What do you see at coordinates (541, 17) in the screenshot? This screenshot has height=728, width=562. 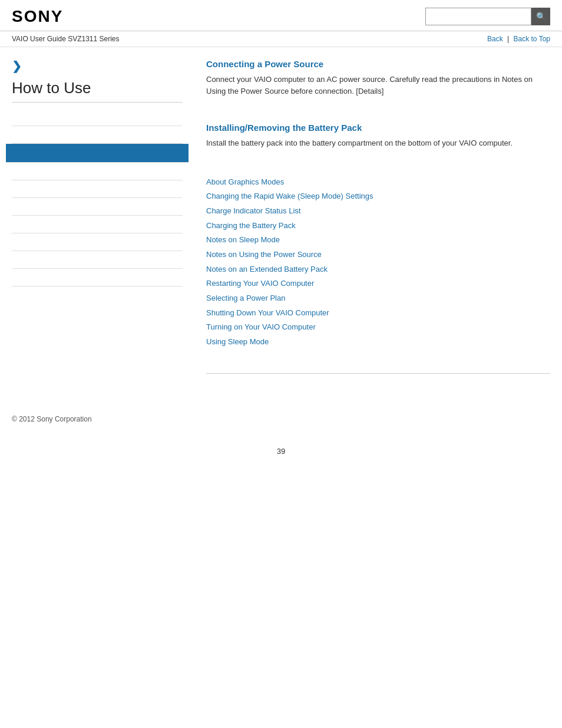 I see `search-icon: 🔍` at bounding box center [541, 17].